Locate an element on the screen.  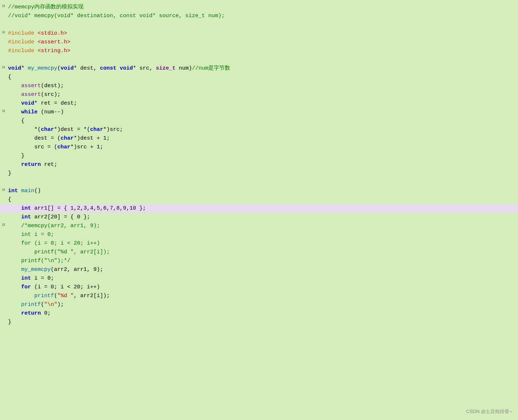
line-content-26: /*memcpy(arr2, arr1, 9); is located at coordinates (261, 226).